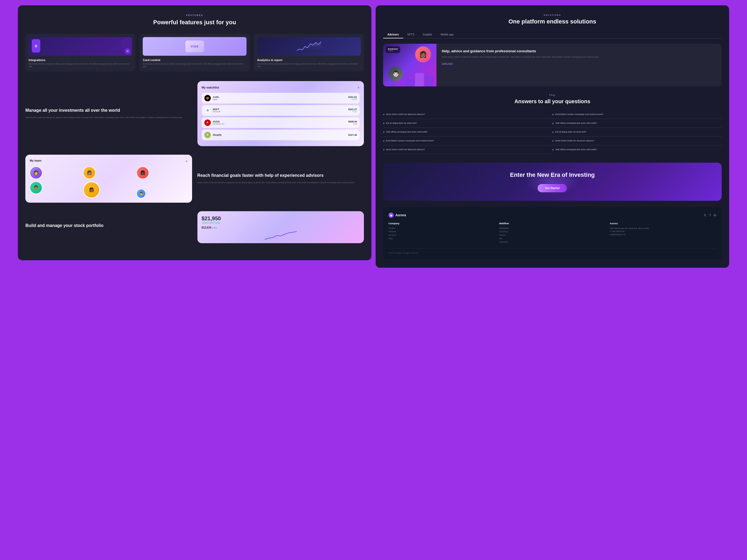 This screenshot has width=747, height=560. Describe the element at coordinates (281, 123) in the screenshot. I see `stock-avgo: A AVGO Broadcom Inc. $848.00 -3.08` at that location.